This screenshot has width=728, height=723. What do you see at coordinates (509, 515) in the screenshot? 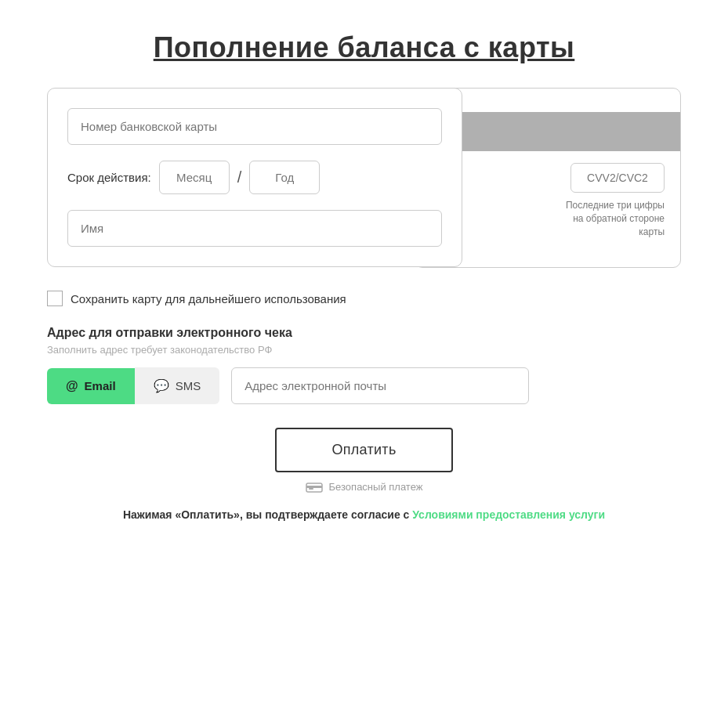
I see `terms-link: Условиями предоставления услуги` at bounding box center [509, 515].